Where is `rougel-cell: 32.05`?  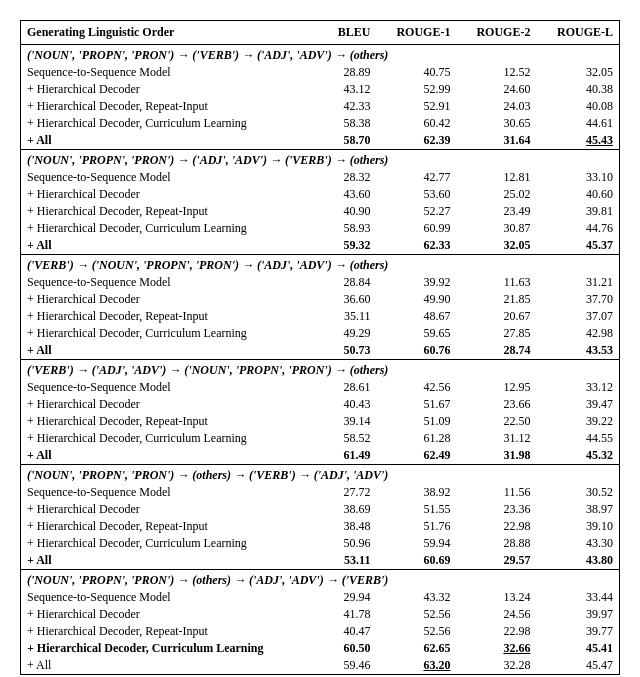
rougel-cell: 32.05 is located at coordinates (578, 72).